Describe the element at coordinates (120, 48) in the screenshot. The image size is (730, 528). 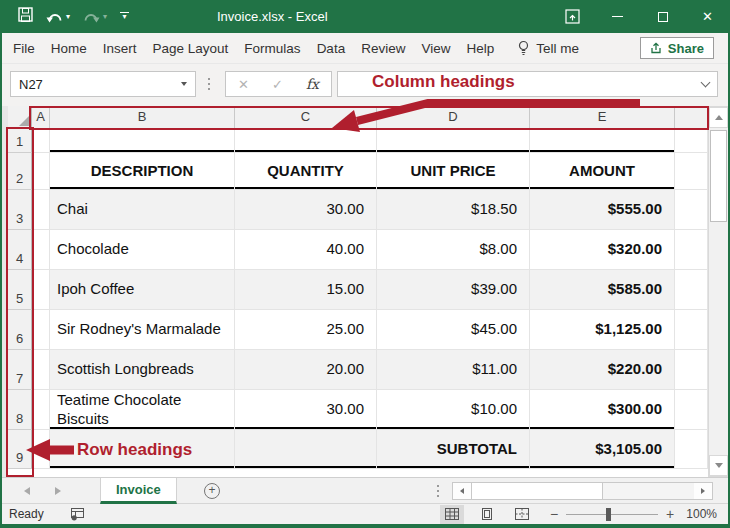
I see `tab-insert: Insert` at that location.